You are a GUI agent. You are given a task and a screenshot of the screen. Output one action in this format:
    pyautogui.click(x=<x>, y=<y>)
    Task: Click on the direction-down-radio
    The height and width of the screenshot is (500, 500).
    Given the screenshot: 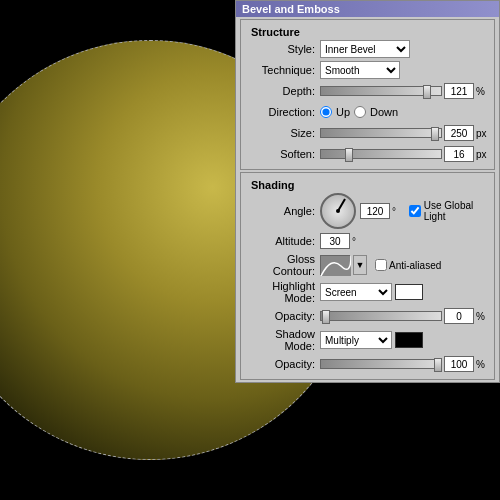 What is the action you would take?
    pyautogui.click(x=360, y=112)
    